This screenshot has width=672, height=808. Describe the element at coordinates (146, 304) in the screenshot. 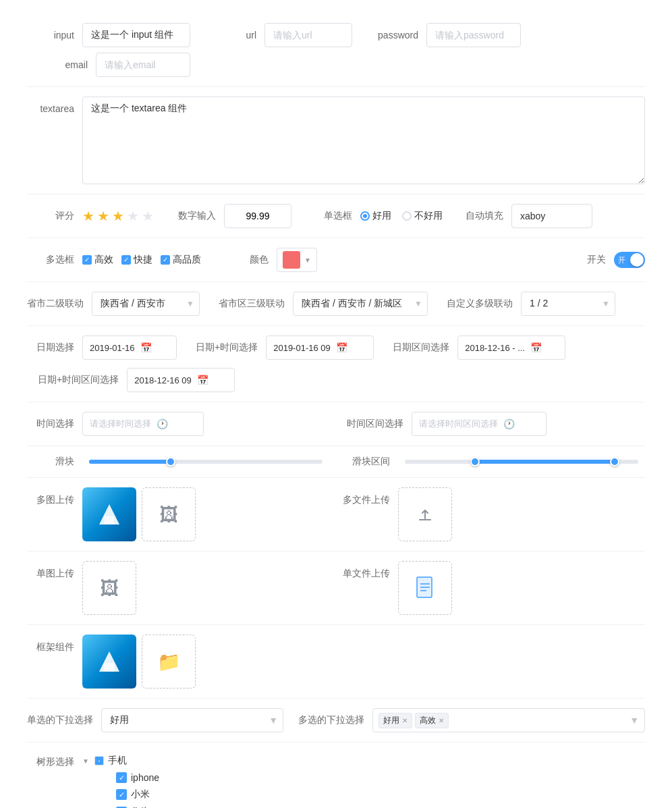

I see `province-city-cascader: 陕西省 / 西安市 ▼` at that location.